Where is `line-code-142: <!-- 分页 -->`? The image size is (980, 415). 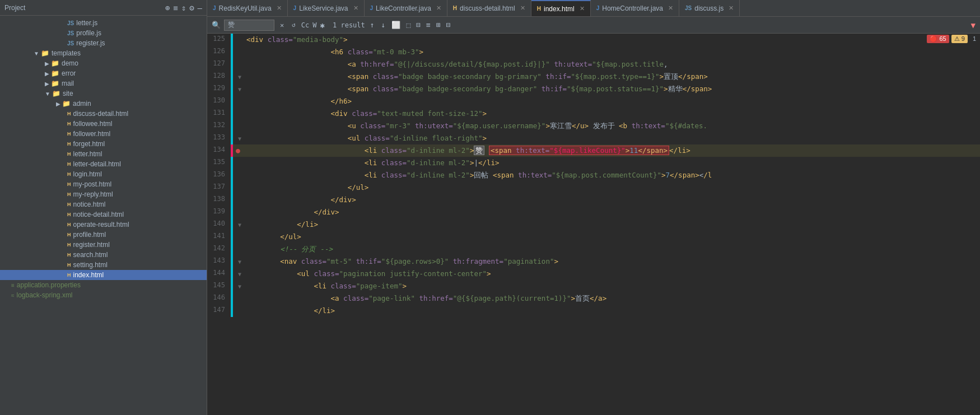
line-code-142: <!-- 分页 --> is located at coordinates (612, 249).